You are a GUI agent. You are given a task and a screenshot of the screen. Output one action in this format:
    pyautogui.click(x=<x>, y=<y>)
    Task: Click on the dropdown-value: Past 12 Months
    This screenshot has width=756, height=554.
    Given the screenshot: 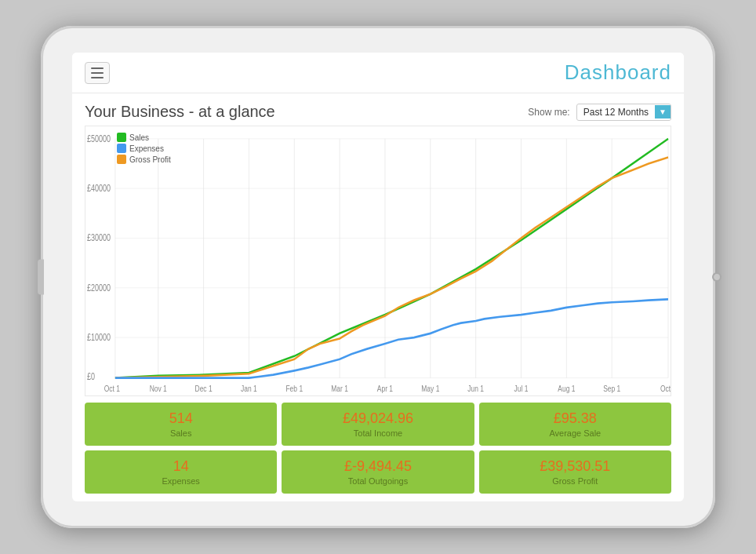 What is the action you would take?
    pyautogui.click(x=616, y=112)
    